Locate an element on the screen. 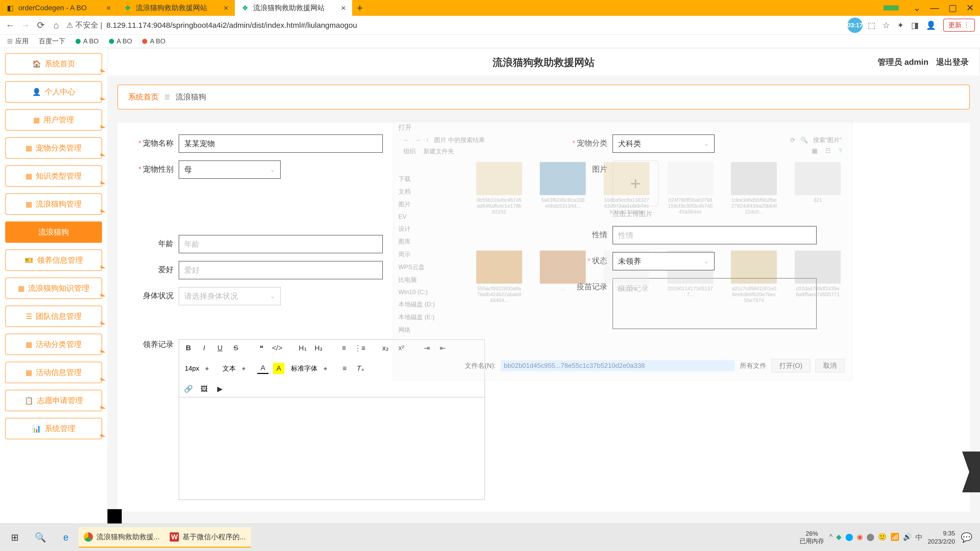  taskbar-app-wps: W 基于微信小程序的... is located at coordinates (208, 538).